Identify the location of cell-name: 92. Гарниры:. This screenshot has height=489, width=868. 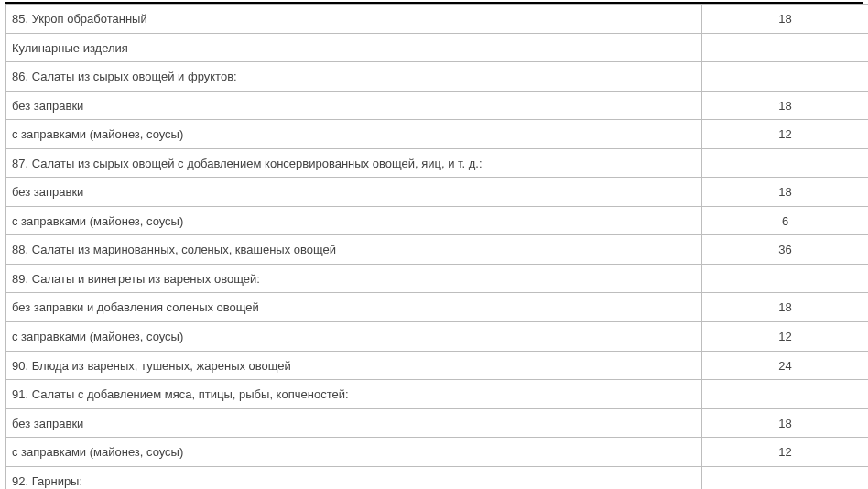
(354, 478).